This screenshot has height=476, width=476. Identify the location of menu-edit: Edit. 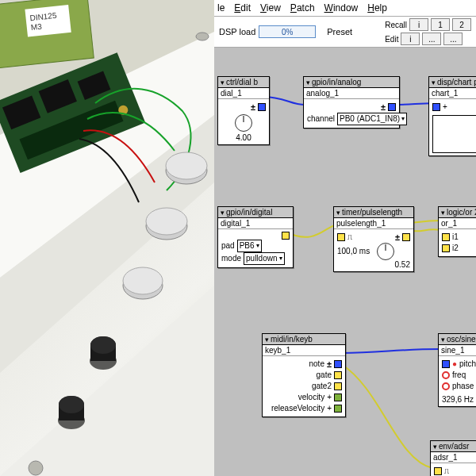
(243, 8).